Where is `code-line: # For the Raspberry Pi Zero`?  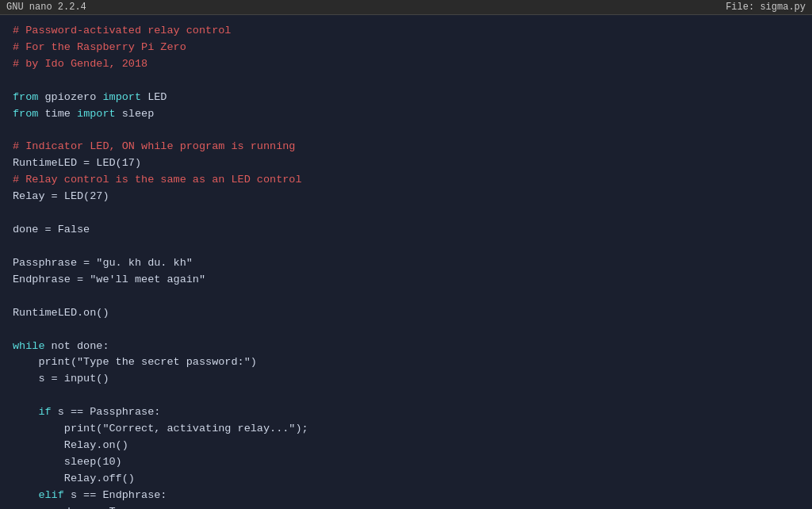
code-line: # For the Raspberry Pi Zero is located at coordinates (406, 48).